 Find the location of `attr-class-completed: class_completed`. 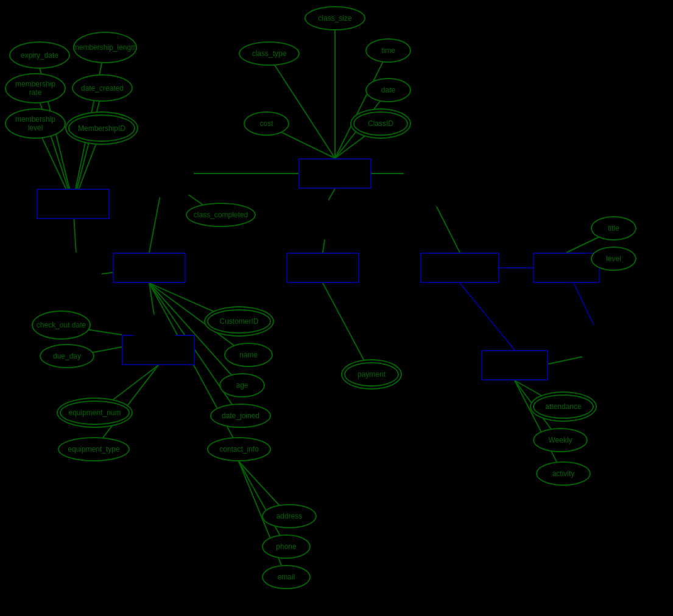

attr-class-completed: class_completed is located at coordinates (220, 215).